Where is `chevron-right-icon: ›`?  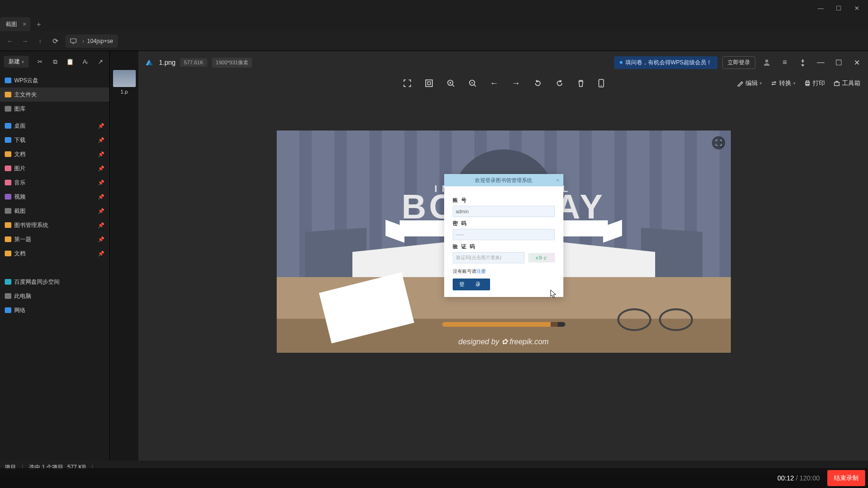 chevron-right-icon: › is located at coordinates (83, 41).